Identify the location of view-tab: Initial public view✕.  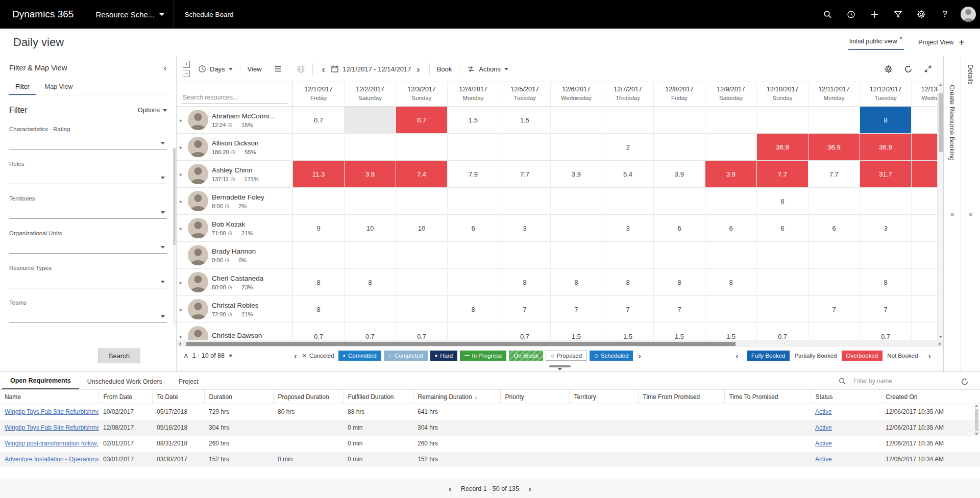
(876, 42).